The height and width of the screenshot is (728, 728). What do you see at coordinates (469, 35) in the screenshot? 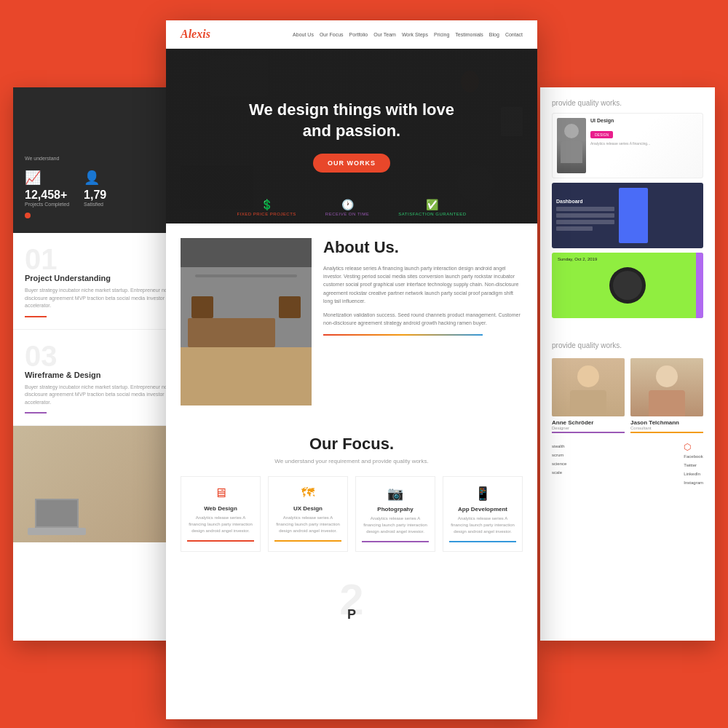
I see `nav-testimonials: Testimonials` at bounding box center [469, 35].